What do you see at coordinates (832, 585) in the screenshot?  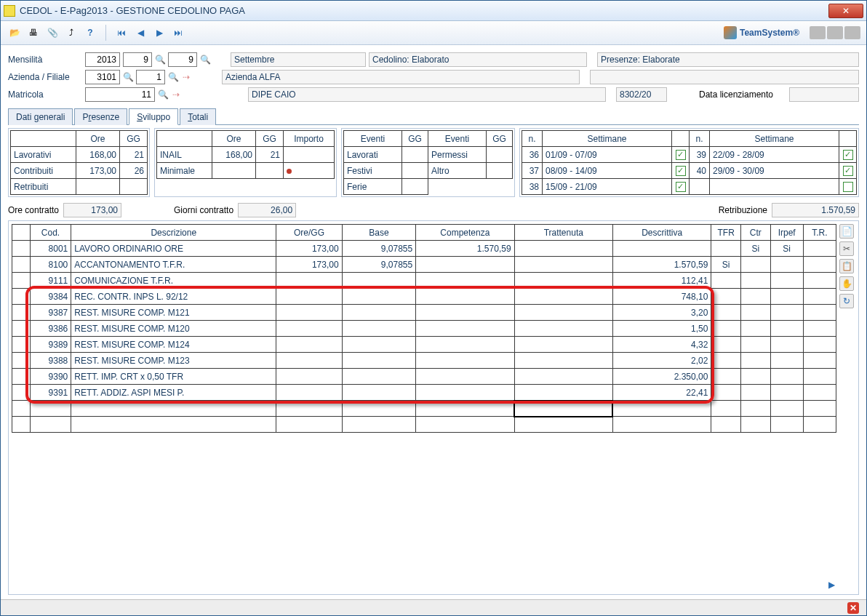 I see `scroll-right-icon: ▶` at bounding box center [832, 585].